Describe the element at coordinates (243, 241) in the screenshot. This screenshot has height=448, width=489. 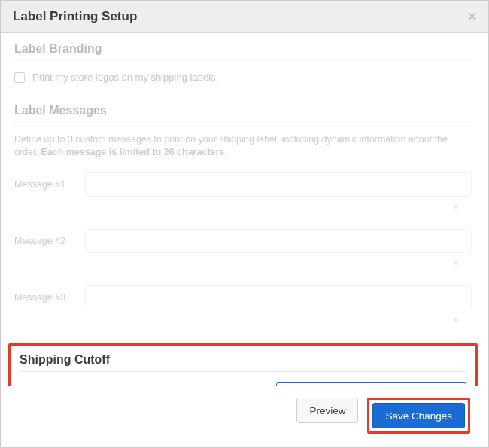
I see `message-row-2: Message #2` at that location.